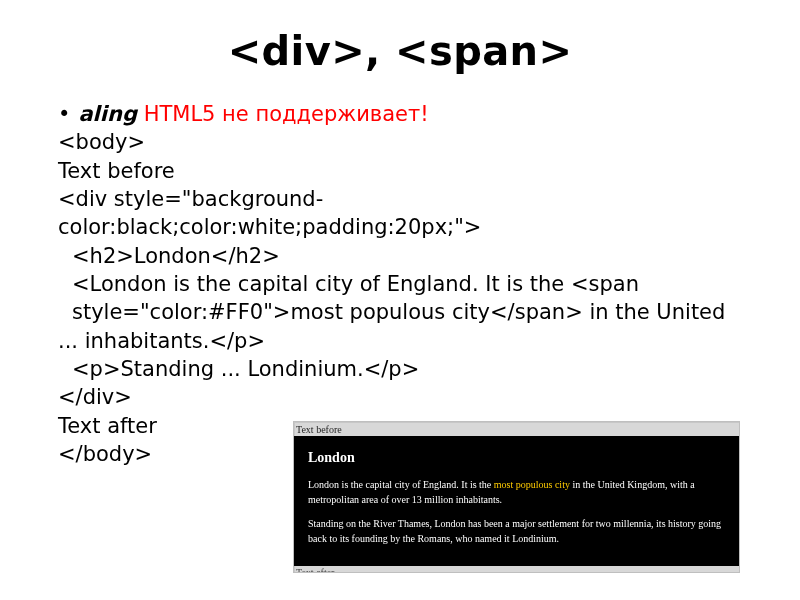 The width and height of the screenshot is (800, 600). Describe the element at coordinates (400, 341) in the screenshot. I see `code-line: ... inhabitants.</p>` at that location.